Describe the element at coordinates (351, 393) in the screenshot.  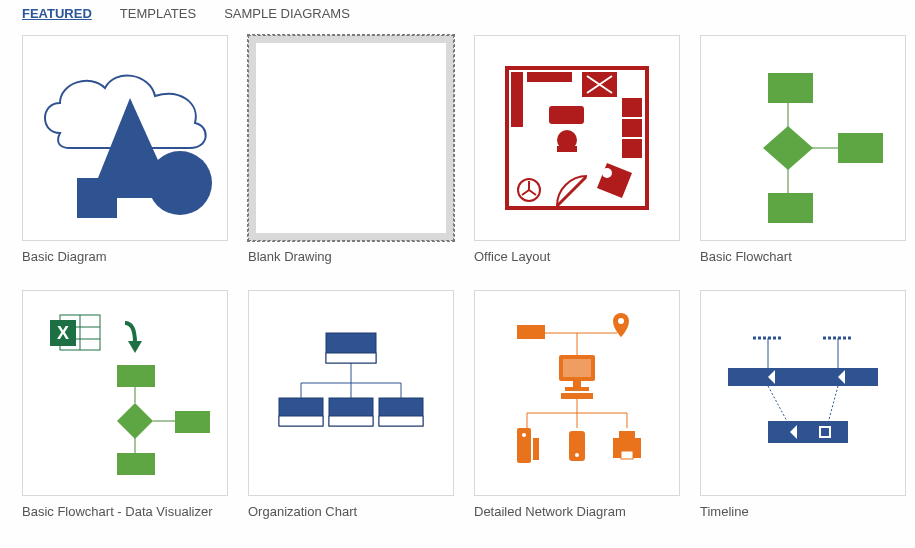
I see `org-chart-icon` at that location.